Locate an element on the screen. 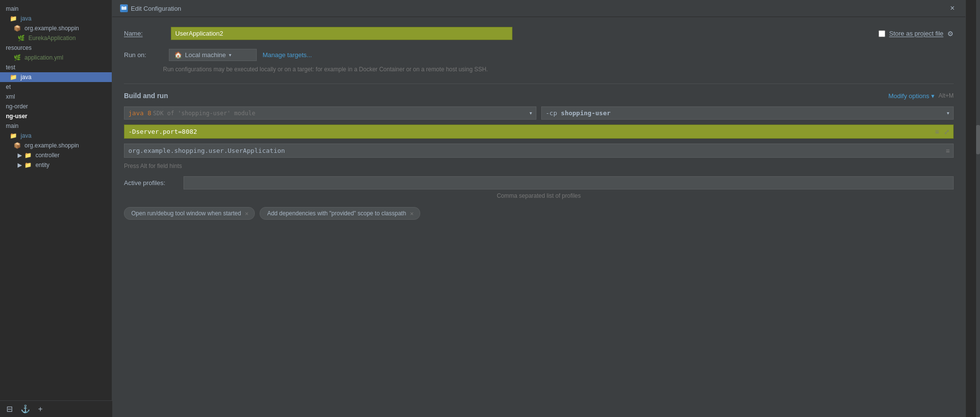 The image size is (980, 417). sidebar: main 📁 java 📦 org.example.shoppin 🌿 Eure… is located at coordinates (56, 208).